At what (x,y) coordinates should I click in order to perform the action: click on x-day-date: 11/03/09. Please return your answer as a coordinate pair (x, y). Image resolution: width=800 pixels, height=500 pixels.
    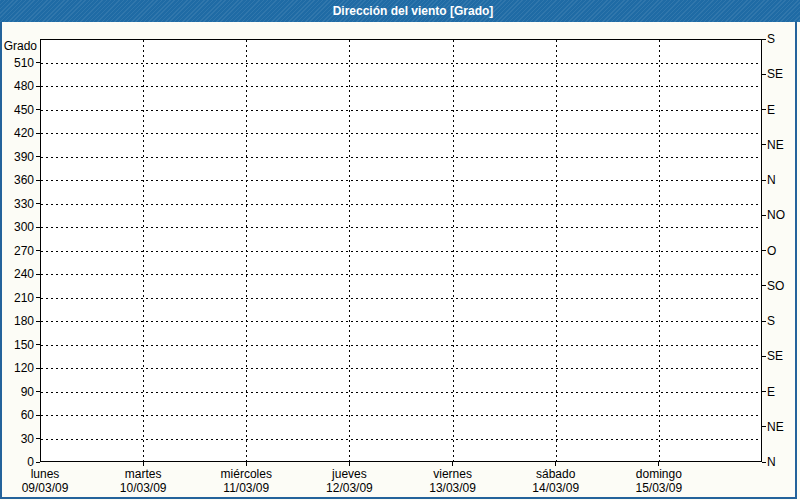
    Looking at the image, I should click on (246, 488).